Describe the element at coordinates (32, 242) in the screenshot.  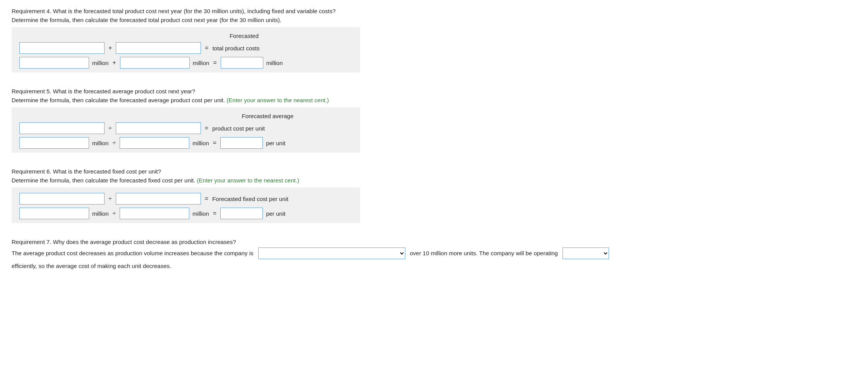
I see `req7-heading-bold: Requirement 7.` at that location.